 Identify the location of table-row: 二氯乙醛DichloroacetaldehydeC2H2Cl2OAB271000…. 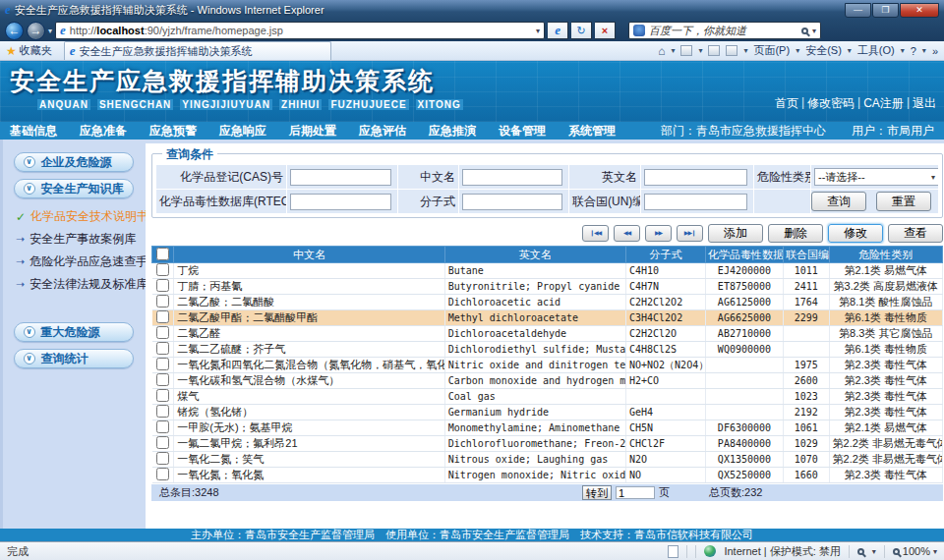
(548, 334).